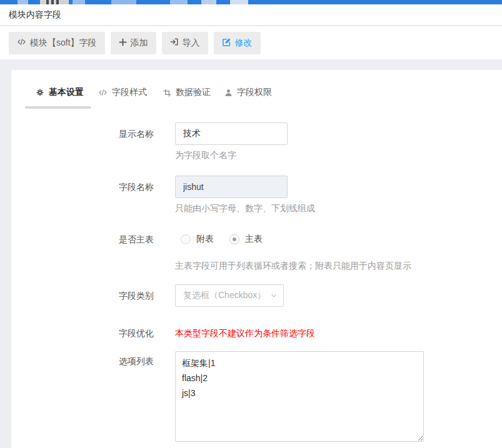  I want to click on page-header: 模块内容字段, so click(251, 15).